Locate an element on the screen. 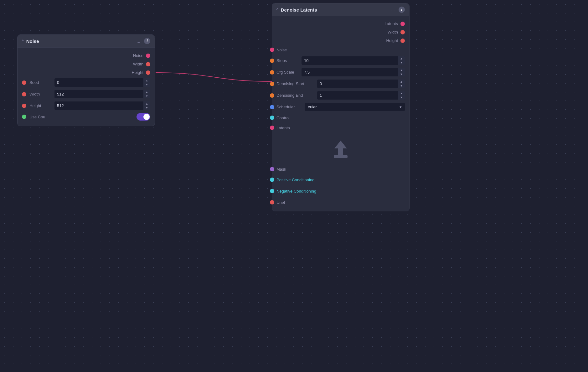 This screenshot has width=588, height=372. upload-area is located at coordinates (341, 148).